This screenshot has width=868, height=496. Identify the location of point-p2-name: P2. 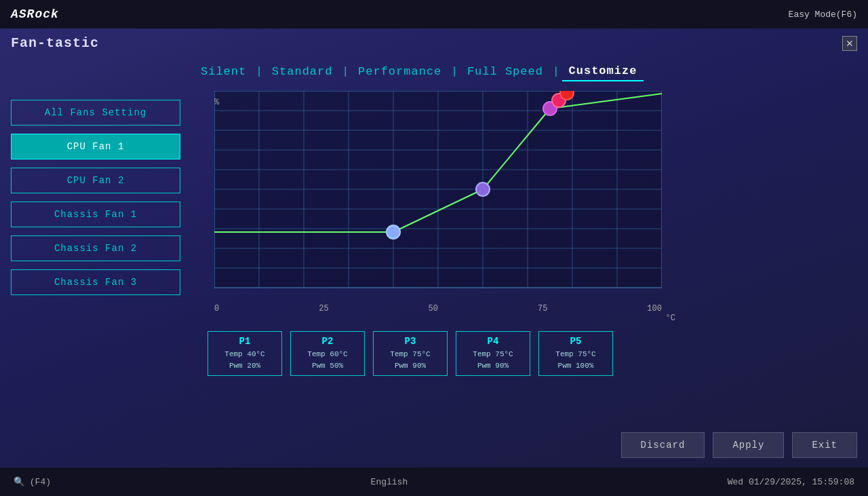
(328, 341).